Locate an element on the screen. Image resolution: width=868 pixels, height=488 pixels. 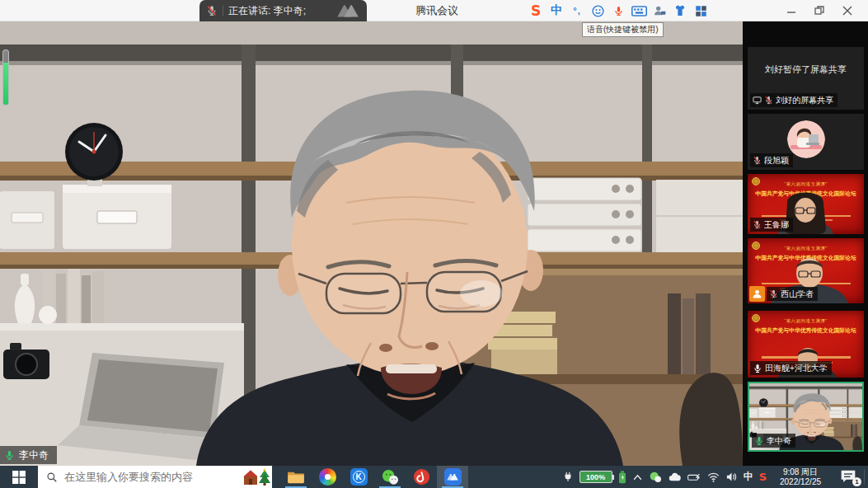
sogou-logo-icon: S is located at coordinates (536, 11).